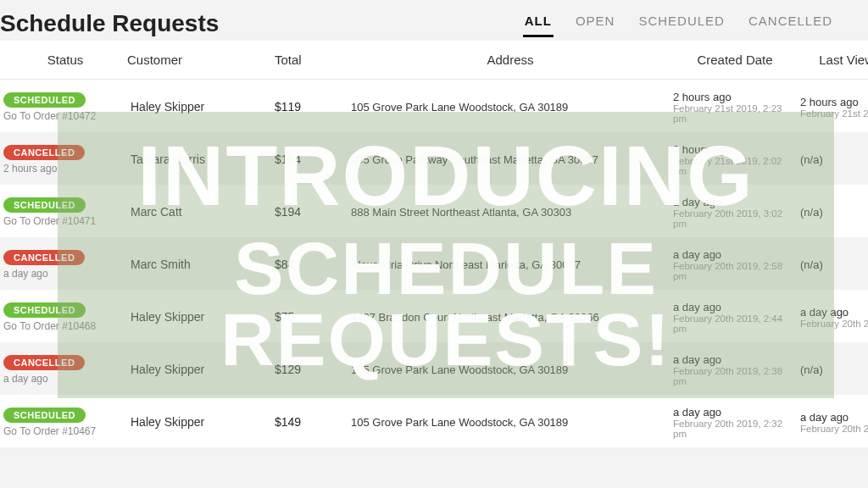 The image size is (868, 488). I want to click on tab-scheduled: SCHEDULED, so click(682, 23).